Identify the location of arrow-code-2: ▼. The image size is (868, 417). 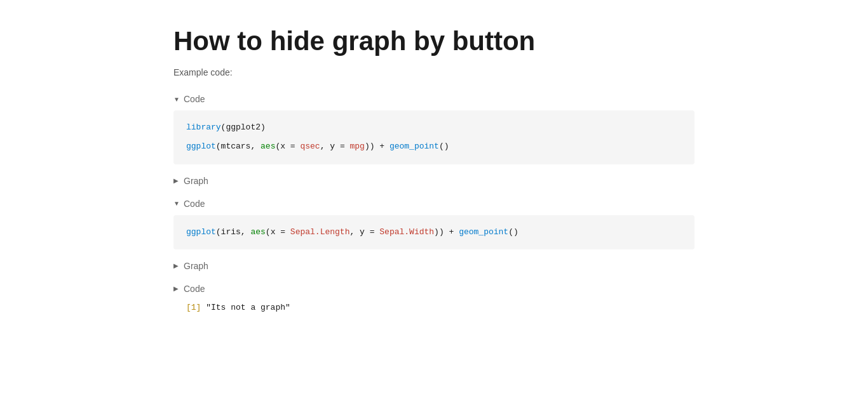
(177, 203).